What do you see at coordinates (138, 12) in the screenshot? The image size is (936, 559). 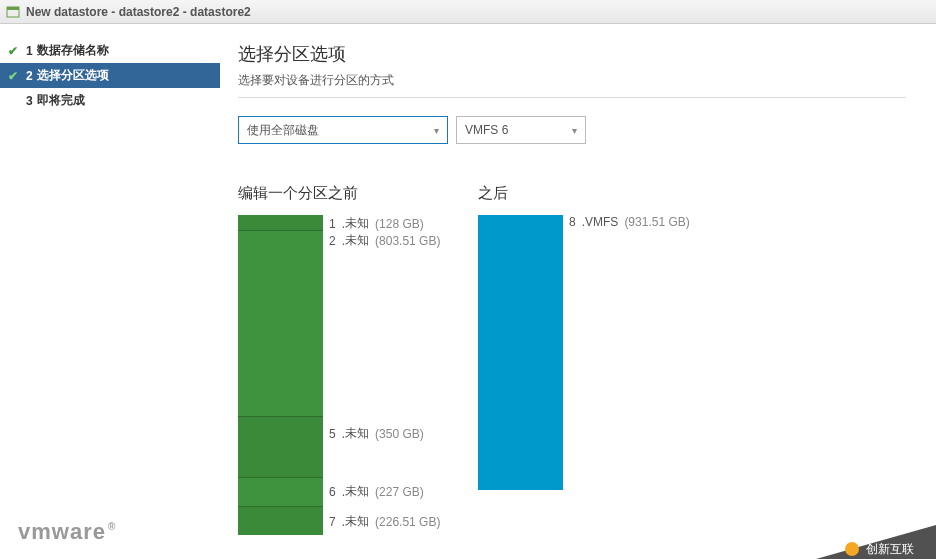 I see `window-title: New datastore - datastore2 - datastore2` at bounding box center [138, 12].